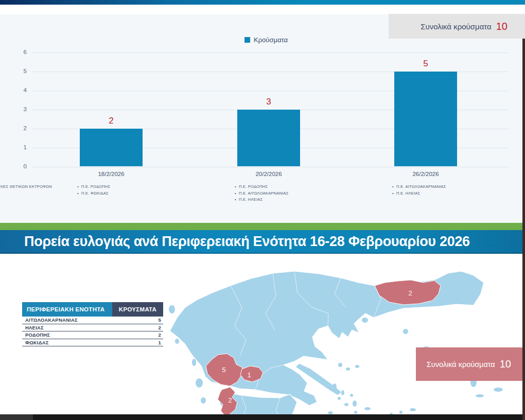 This screenshot has height=420, width=525. I want to click on map-label-fokidas: 1, so click(249, 375).